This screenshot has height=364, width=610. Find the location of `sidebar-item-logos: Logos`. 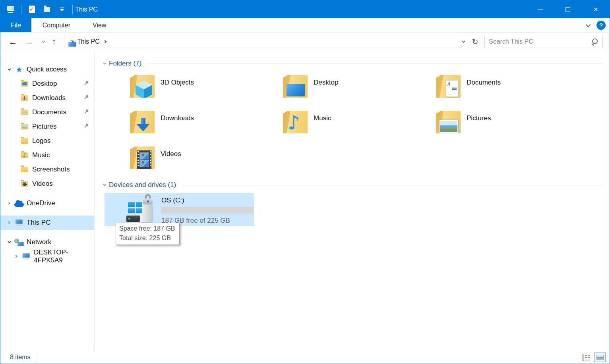

sidebar-item-logos: Logos is located at coordinates (47, 141).